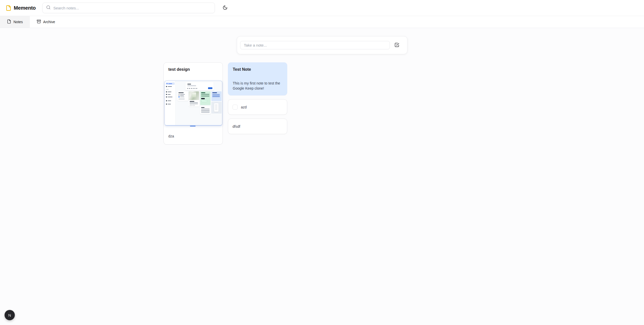 This screenshot has height=325, width=644. Describe the element at coordinates (397, 45) in the screenshot. I see `new-checklist-button` at that location.